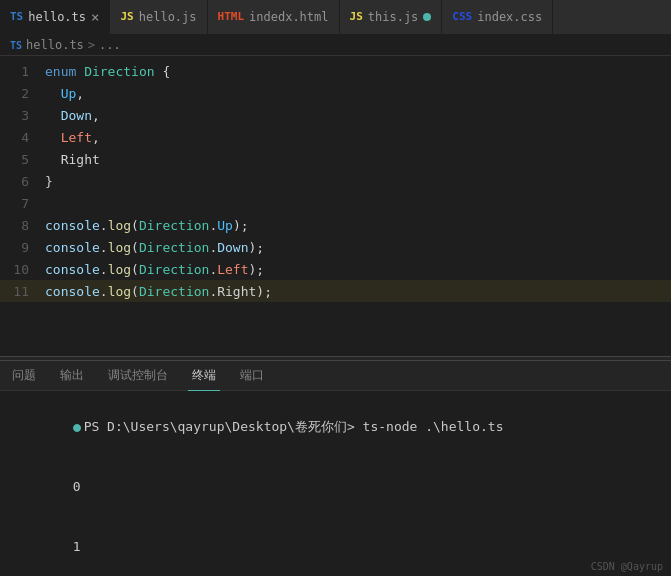 The height and width of the screenshot is (576, 671). Describe the element at coordinates (95, 17) in the screenshot. I see `close-icon: ×` at that location.